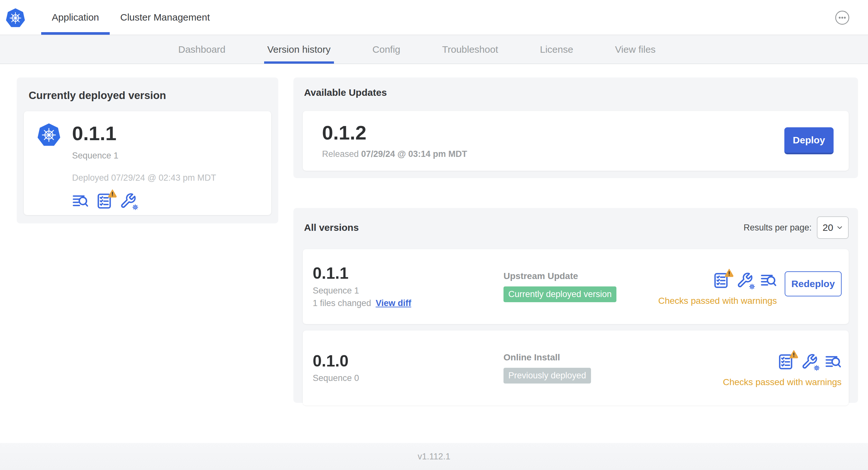 This screenshot has height=470, width=868. I want to click on tab-troubleshoot: Troubleshoot, so click(470, 49).